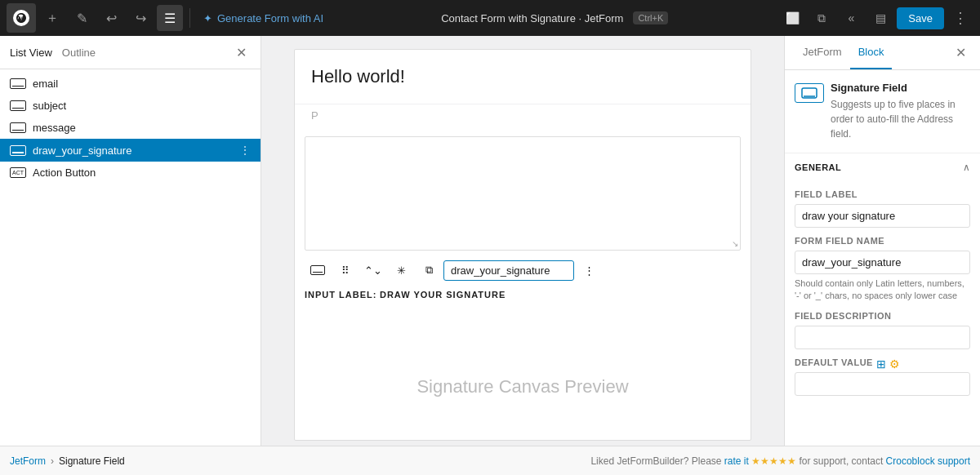 This screenshot has width=980, height=475. I want to click on resize-handle: ↘, so click(735, 243).